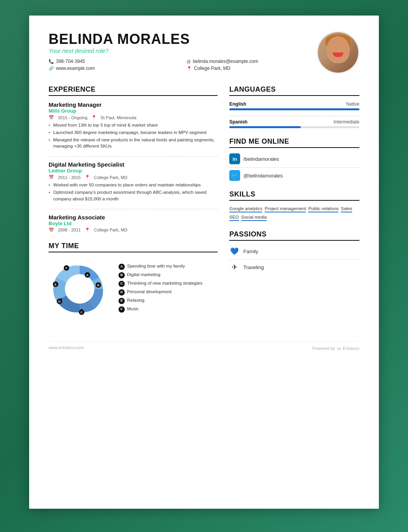  I want to click on passion-divider, so click(295, 259).